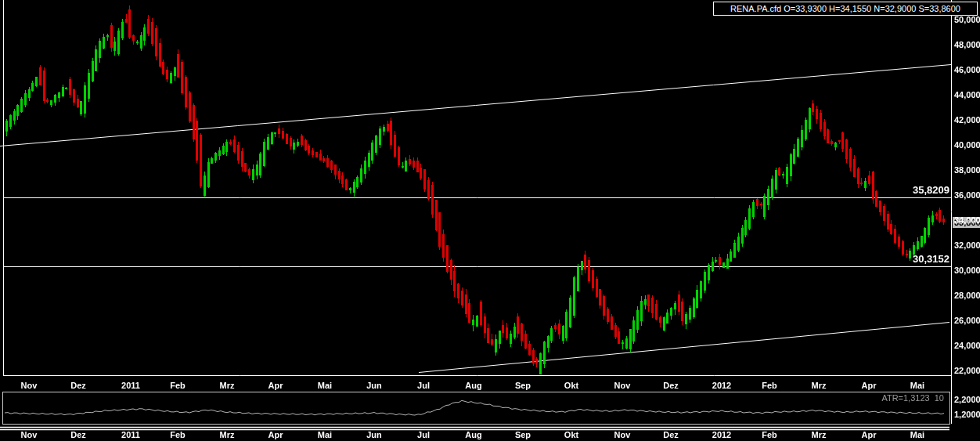 The image size is (980, 441). Describe the element at coordinates (967, 70) in the screenshot. I see `price-axis-label: 46,0000` at that location.